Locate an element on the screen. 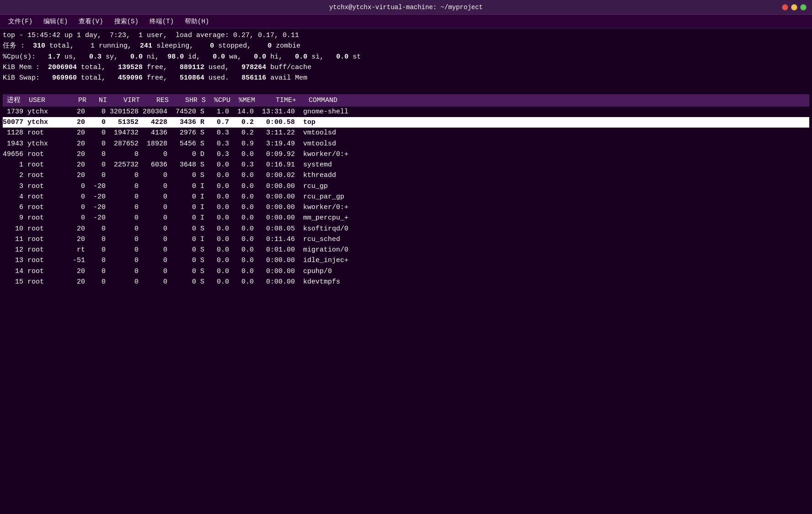 This screenshot has height=514, width=812. process-row-7: 3 root 0 -20 0 0 0 I 0.0 0.0 0:00.00 rcu… is located at coordinates (406, 187).